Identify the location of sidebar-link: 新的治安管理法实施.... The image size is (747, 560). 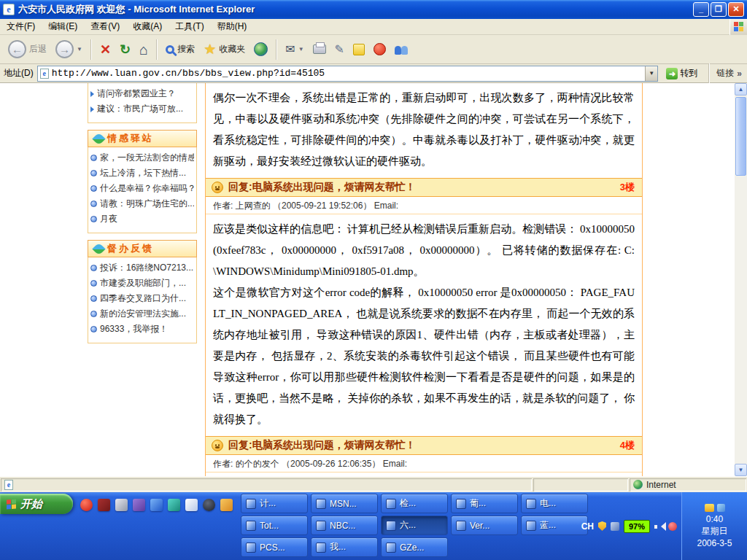
(142, 314).